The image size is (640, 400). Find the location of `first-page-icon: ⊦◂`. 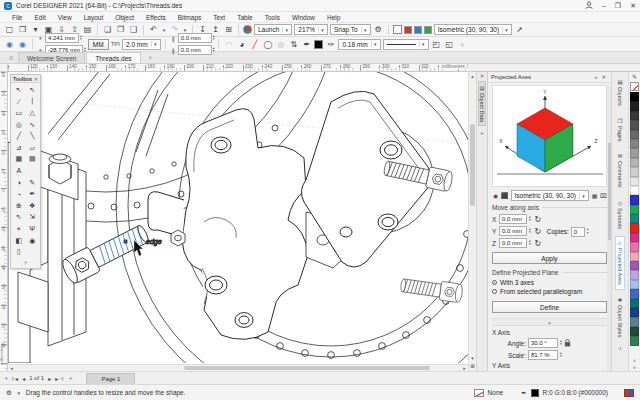

first-page-icon: ⊦◂ is located at coordinates (15, 378).